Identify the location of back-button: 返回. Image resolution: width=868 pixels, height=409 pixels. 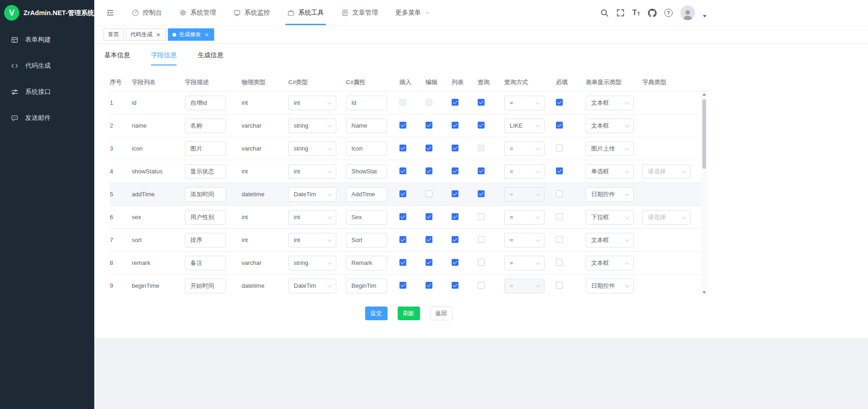
(441, 313).